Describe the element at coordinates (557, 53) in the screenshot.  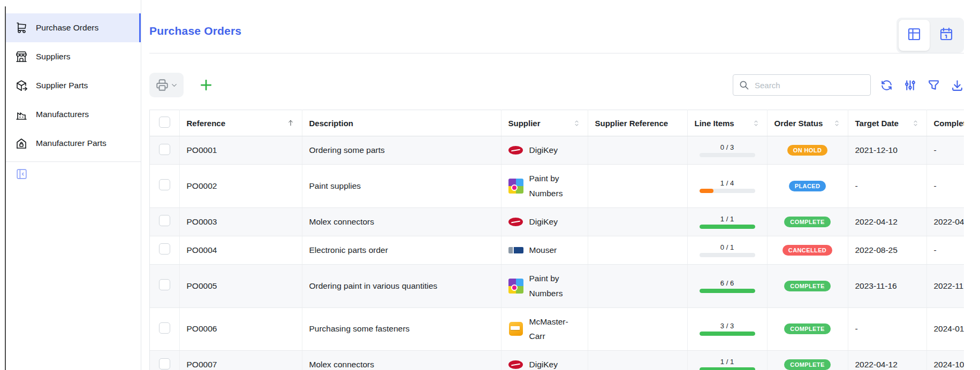
I see `header-divider` at that location.